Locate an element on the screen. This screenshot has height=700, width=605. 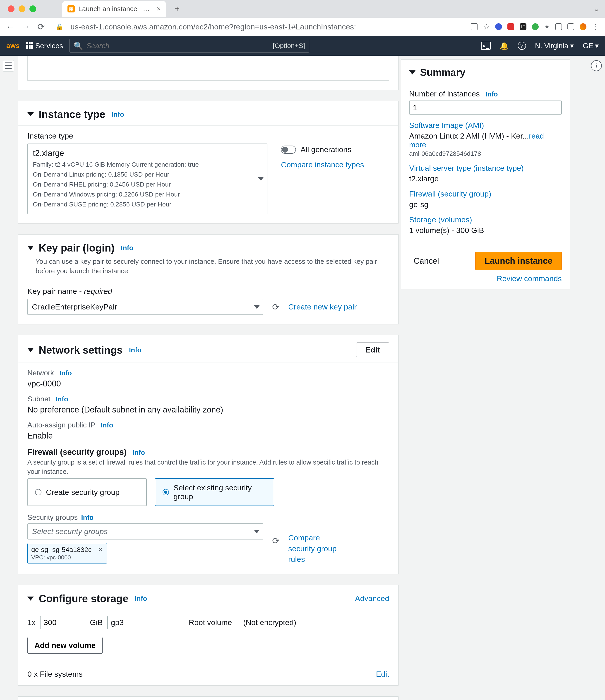
cloudshell-icon: ▸_ is located at coordinates (486, 46).